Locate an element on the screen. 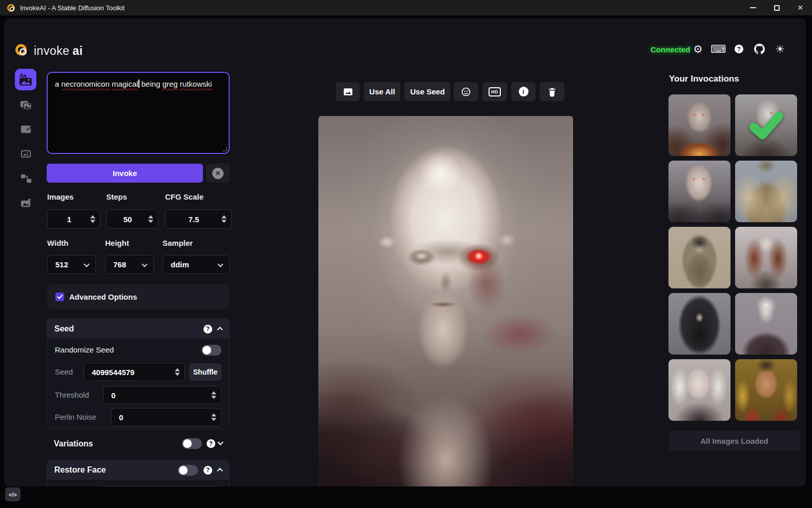 The height and width of the screenshot is (508, 812). use-seed-button: Use Seed is located at coordinates (428, 91).